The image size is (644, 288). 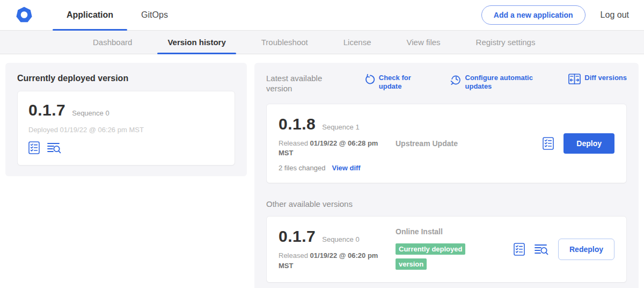 What do you see at coordinates (322, 42) in the screenshot?
I see `app-subnav: Dashboard Version history Troubleshoot L…` at bounding box center [322, 42].